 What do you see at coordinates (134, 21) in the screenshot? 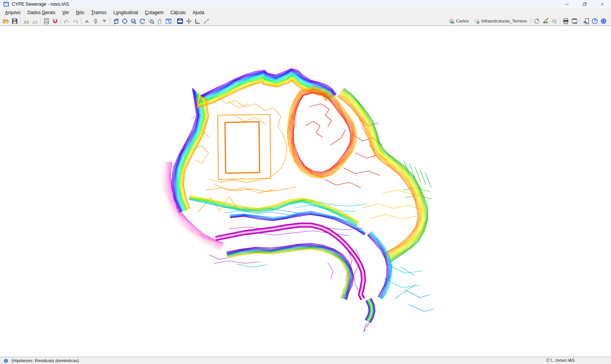
I see `zoom-x2-button: x2` at bounding box center [134, 21].